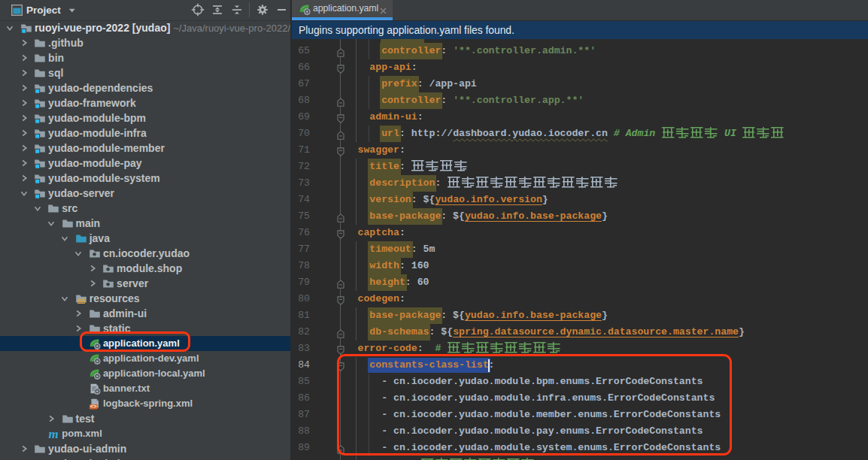 This screenshot has width=868, height=460. Describe the element at coordinates (54, 434) in the screenshot. I see `svg-text: m` at that location.